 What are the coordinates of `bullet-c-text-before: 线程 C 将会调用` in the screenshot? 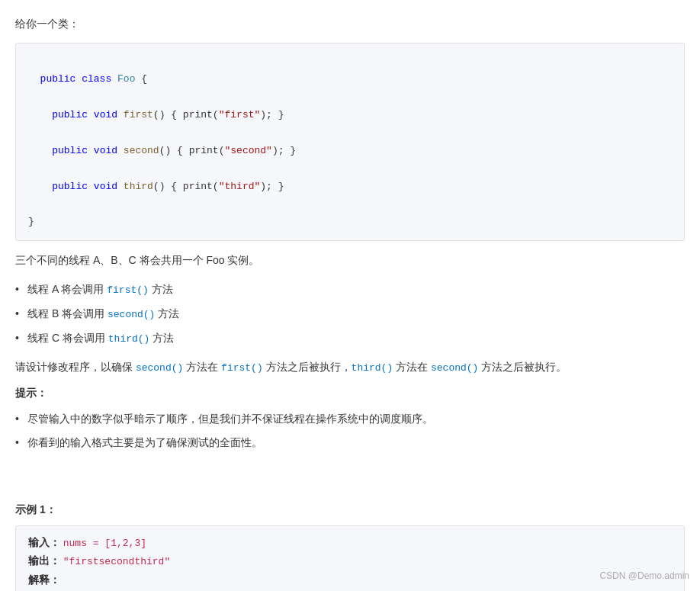 It's located at (68, 338).